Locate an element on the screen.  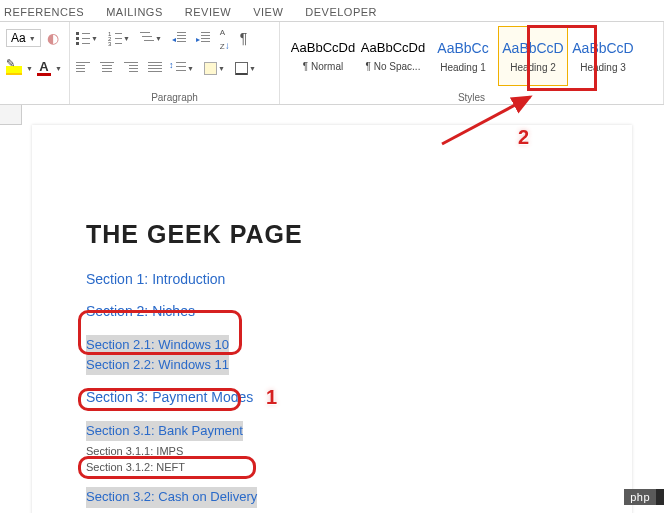
heading-section-2-1: Section 2.1: Windows 10 is located at coordinates (158, 345).